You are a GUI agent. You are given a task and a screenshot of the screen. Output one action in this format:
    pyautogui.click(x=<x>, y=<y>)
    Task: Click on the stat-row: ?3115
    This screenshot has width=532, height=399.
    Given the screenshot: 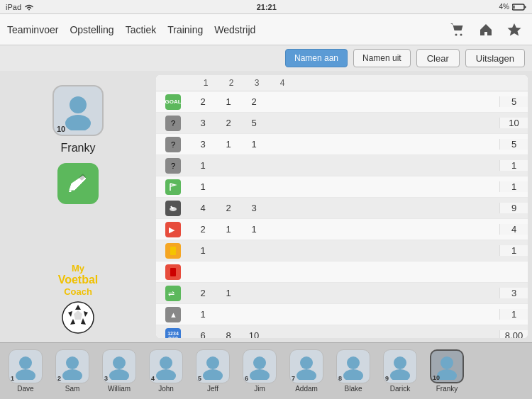 What is the action you would take?
    pyautogui.click(x=342, y=145)
    